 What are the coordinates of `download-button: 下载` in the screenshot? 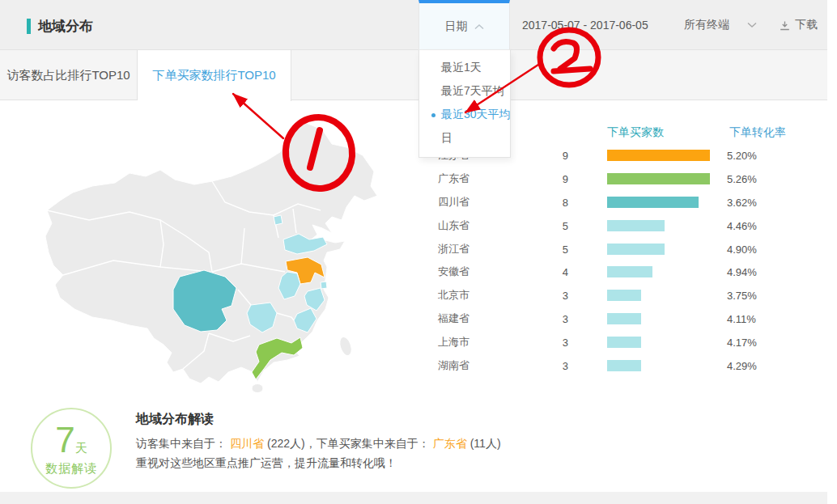 It's located at (798, 25).